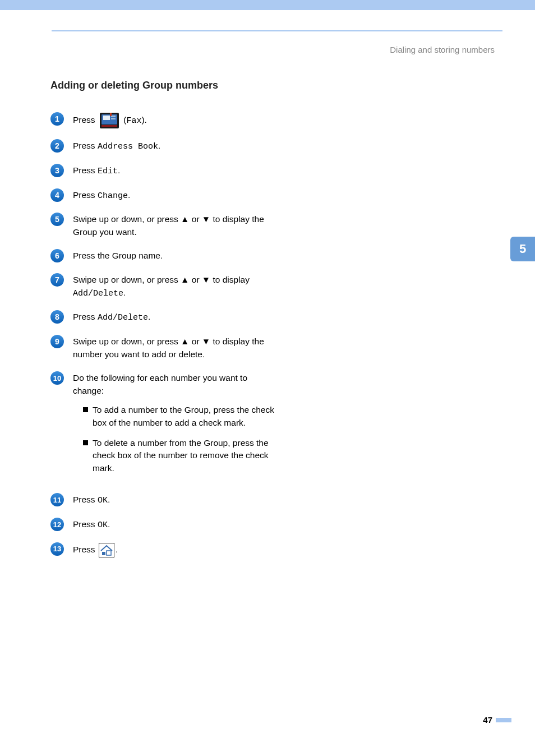  What do you see at coordinates (163, 225) in the screenshot?
I see `step-item: 5Swipe up or down, or press ▲ or ▼ to di…` at bounding box center [163, 225].